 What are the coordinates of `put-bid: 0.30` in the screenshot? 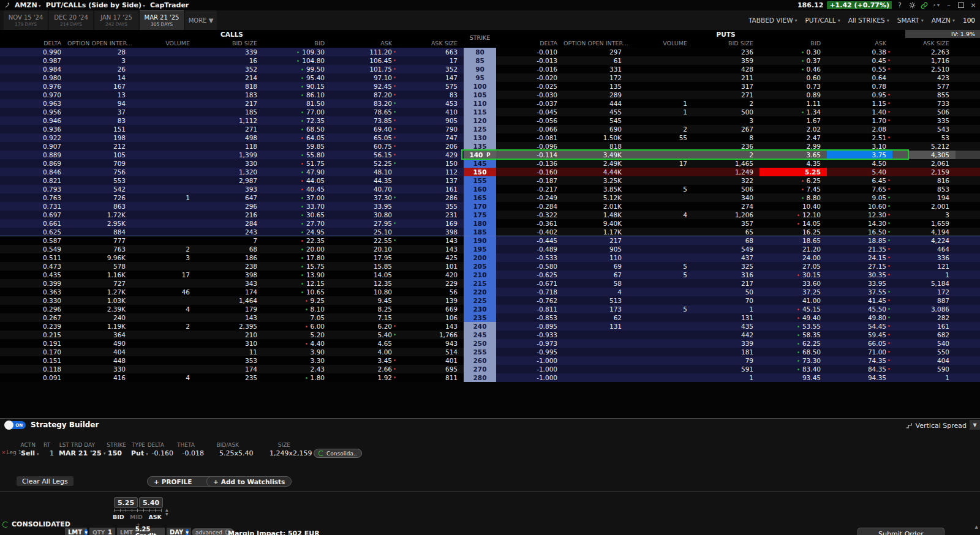 It's located at (793, 52).